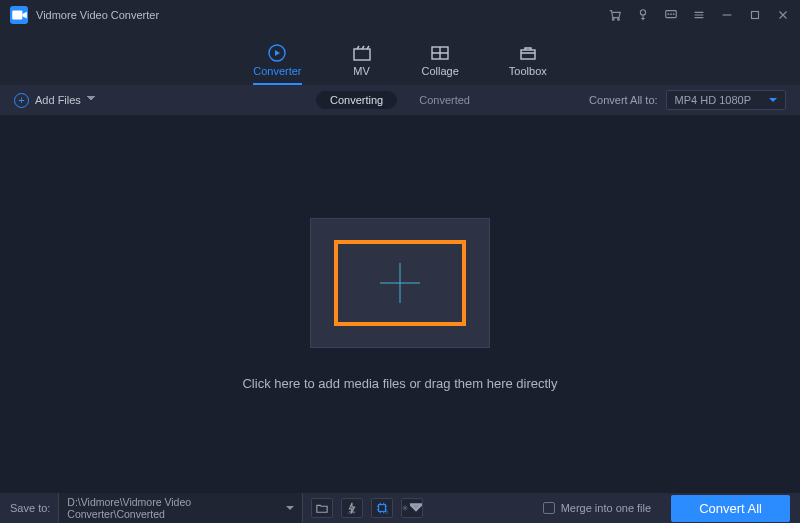 This screenshot has width=800, height=523. I want to click on minimize-icon, so click(727, 15).